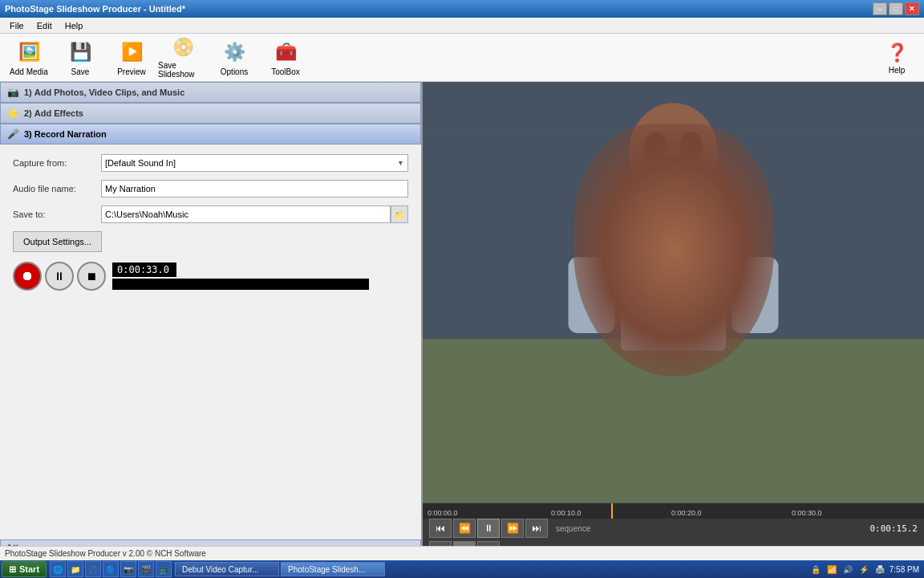 The width and height of the screenshot is (924, 578). What do you see at coordinates (227, 569) in the screenshot?
I see `taskbar-task-debut: Debut Video Captur...` at bounding box center [227, 569].